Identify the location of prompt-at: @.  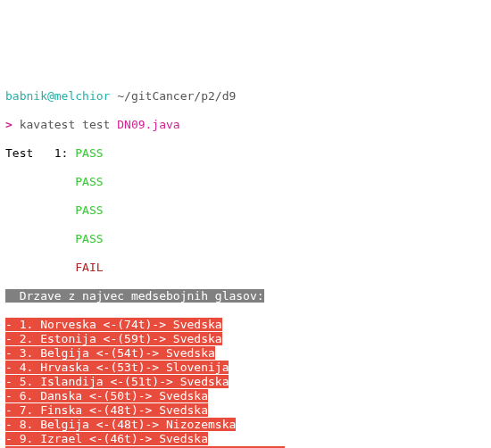
(51, 96).